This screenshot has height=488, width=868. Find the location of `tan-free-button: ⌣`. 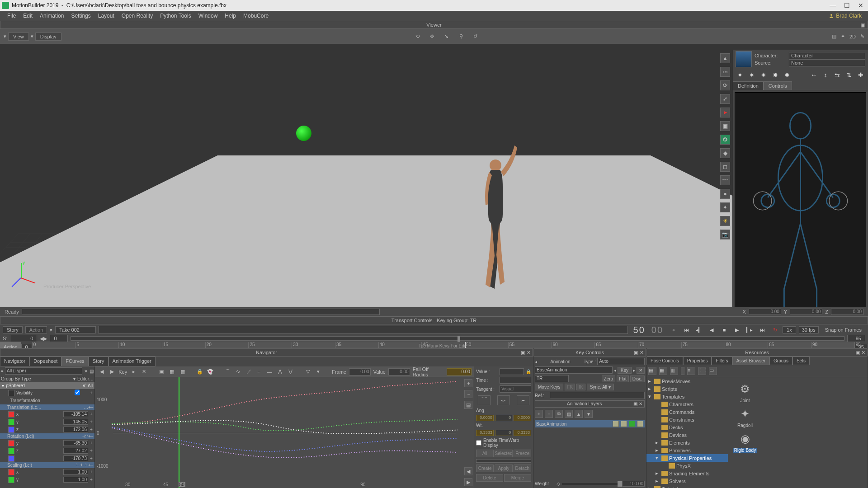

tan-free-button: ⌣ is located at coordinates (504, 400).